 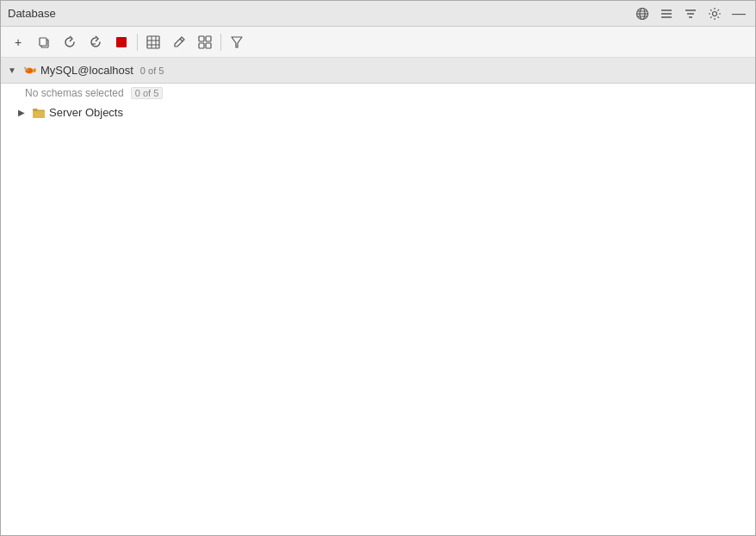 I want to click on title-bar: Database, so click(x=378, y=14).